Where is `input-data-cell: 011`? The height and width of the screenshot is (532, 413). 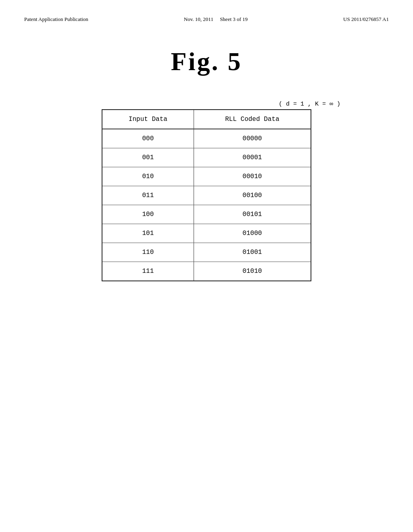 input-data-cell: 011 is located at coordinates (148, 196).